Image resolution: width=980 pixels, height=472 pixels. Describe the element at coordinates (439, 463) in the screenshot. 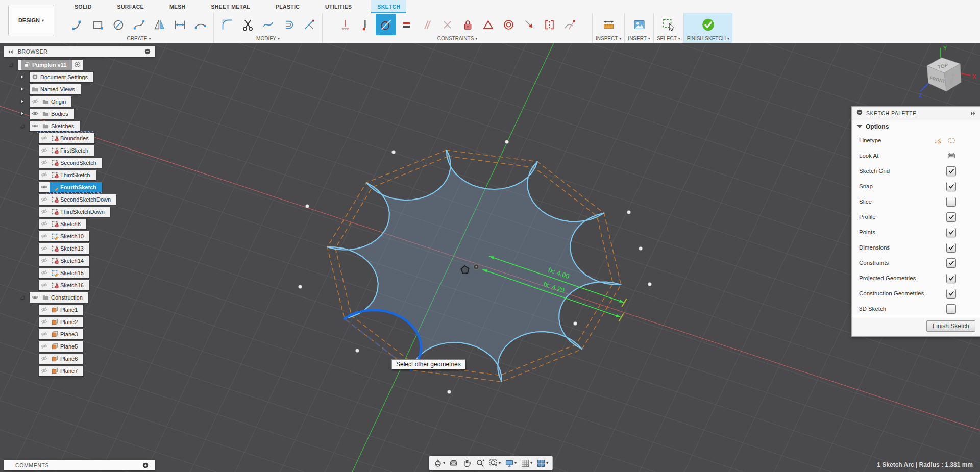

I see `orbit-button: ▾` at that location.